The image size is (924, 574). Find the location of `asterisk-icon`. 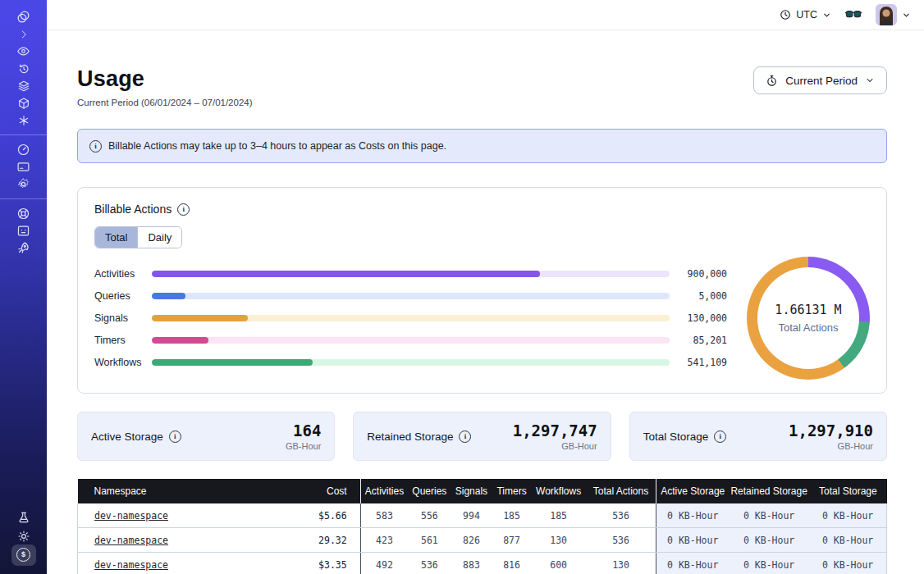

asterisk-icon is located at coordinates (24, 121).